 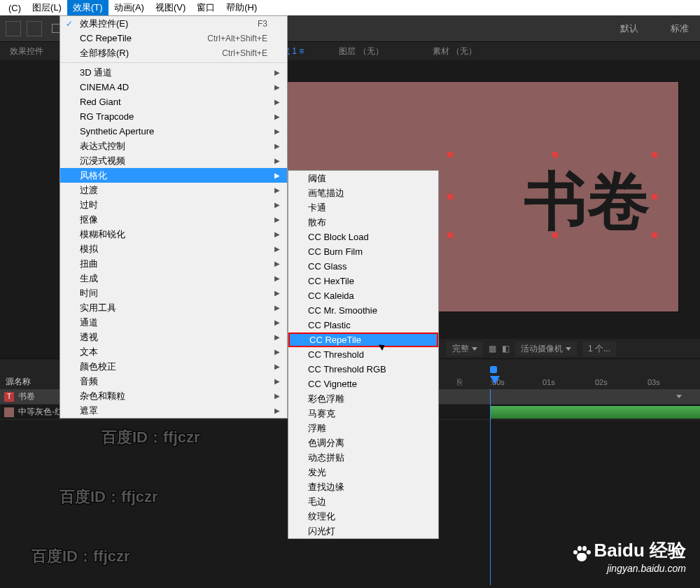 What do you see at coordinates (47, 8) in the screenshot?
I see `menu-layer: 图层(L)` at bounding box center [47, 8].